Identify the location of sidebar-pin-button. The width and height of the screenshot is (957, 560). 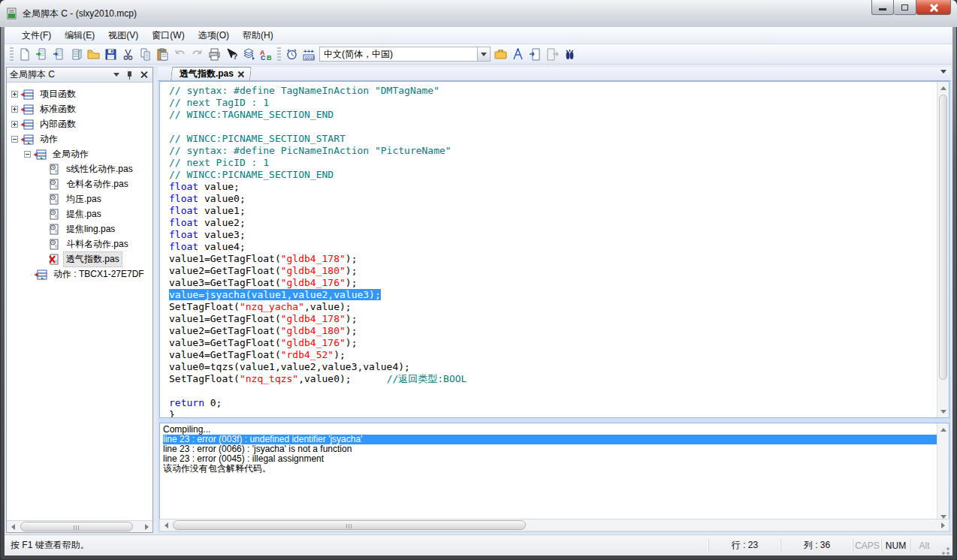
(130, 75).